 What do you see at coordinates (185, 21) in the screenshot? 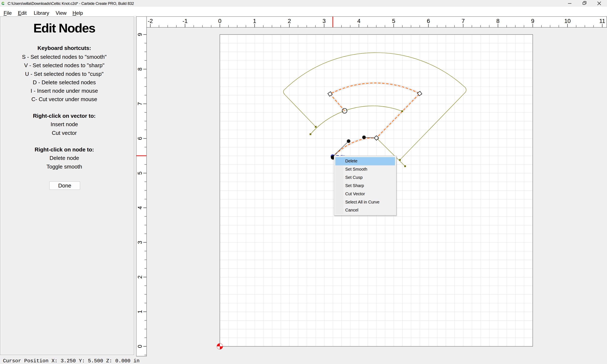
I see `svg-text: -1` at bounding box center [185, 21].